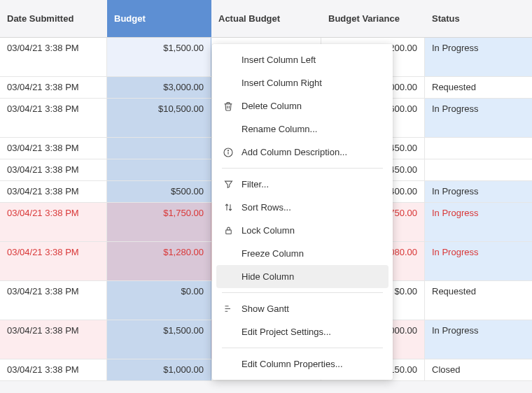 The height and width of the screenshot is (393, 532). I want to click on header-budget: Budget, so click(160, 18).